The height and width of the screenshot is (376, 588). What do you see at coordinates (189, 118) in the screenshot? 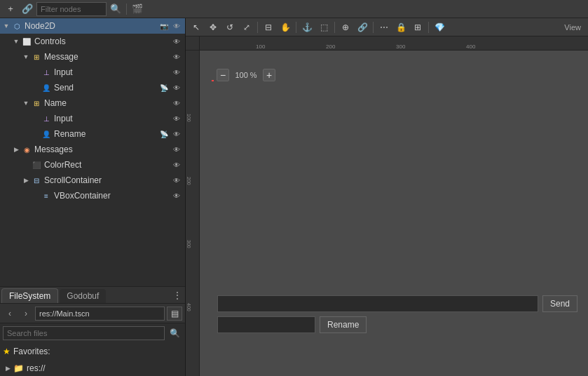
I see `ruler-vtick-100: 100` at bounding box center [189, 118].